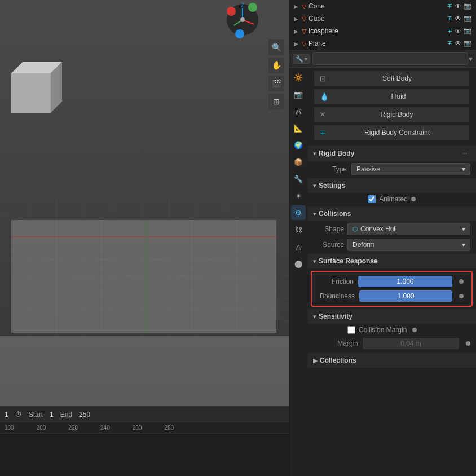 This screenshot has width=476, height=476. Describe the element at coordinates (337, 281) in the screenshot. I see `friction-label: Friction` at that location.